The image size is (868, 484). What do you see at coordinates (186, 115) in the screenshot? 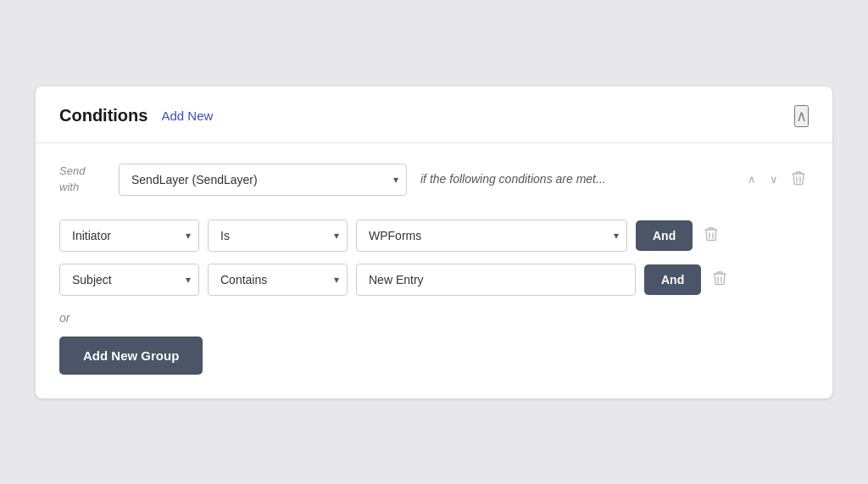
I see `add-new-link: Add New` at bounding box center [186, 115].